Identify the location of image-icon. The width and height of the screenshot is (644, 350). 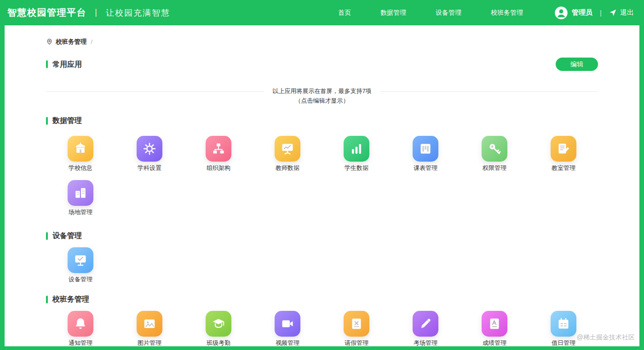
(150, 324).